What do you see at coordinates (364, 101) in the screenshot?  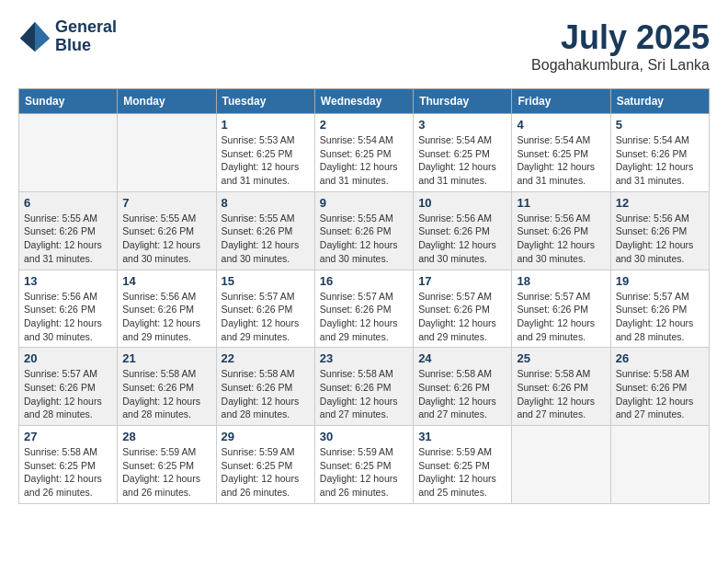 I see `calendar-header-row: SundayMondayTuesdayWednesdayThursdayFrid…` at bounding box center [364, 101].